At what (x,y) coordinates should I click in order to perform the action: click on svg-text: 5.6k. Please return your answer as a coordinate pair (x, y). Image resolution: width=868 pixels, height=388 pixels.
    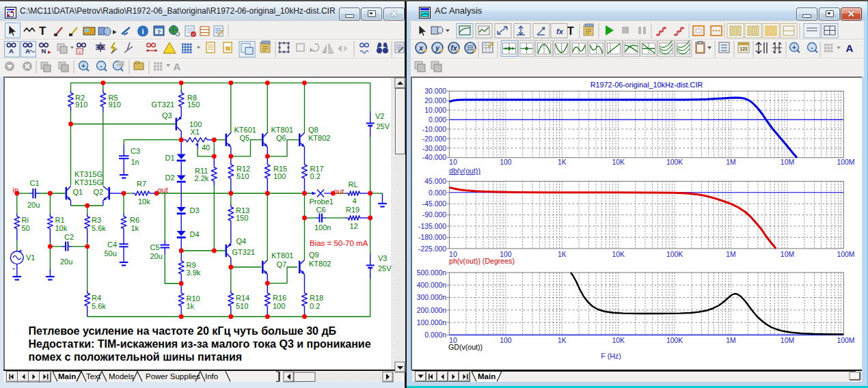
    Looking at the image, I should click on (98, 306).